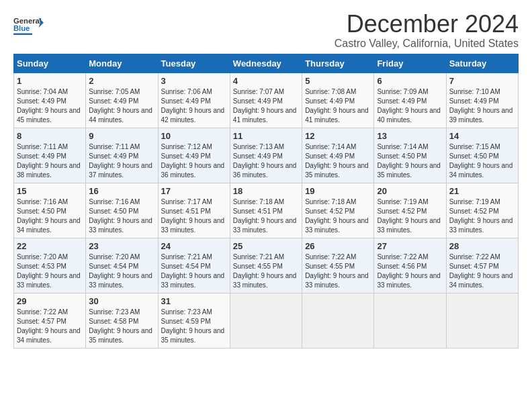 This screenshot has height=411, width=532. What do you see at coordinates (482, 210) in the screenshot?
I see `calendar-cell: 21 Sunrise: 7:19 AM Sunset: 4:52 PM Dayl…` at bounding box center [482, 210].